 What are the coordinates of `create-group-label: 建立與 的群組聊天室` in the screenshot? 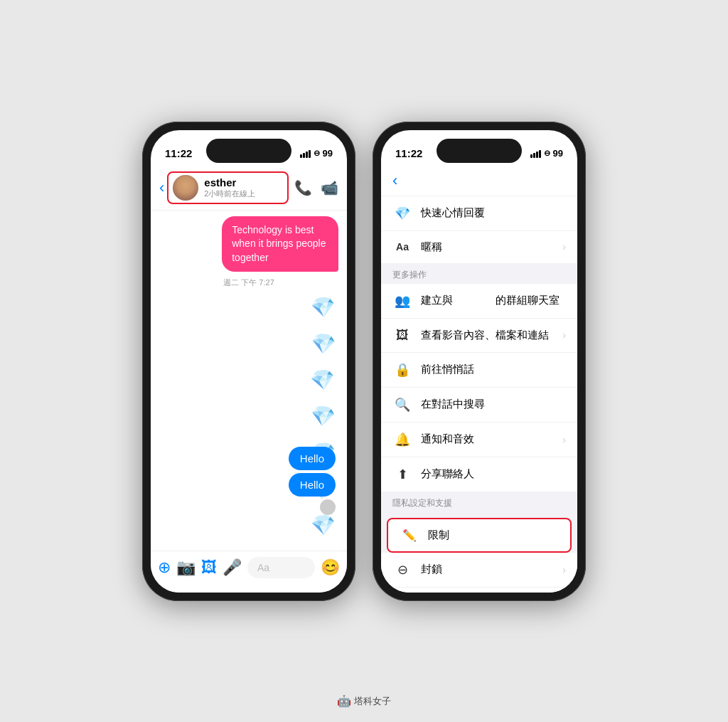 It's located at (493, 300).